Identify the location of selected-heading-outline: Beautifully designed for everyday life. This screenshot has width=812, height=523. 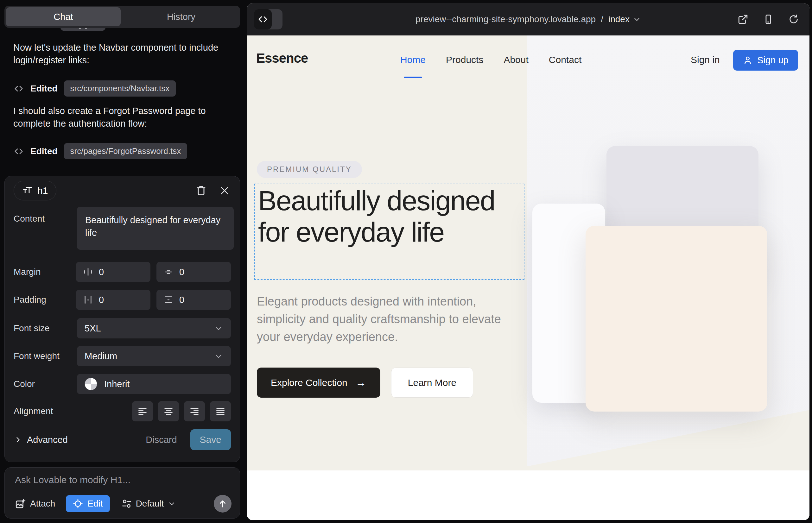
(389, 232).